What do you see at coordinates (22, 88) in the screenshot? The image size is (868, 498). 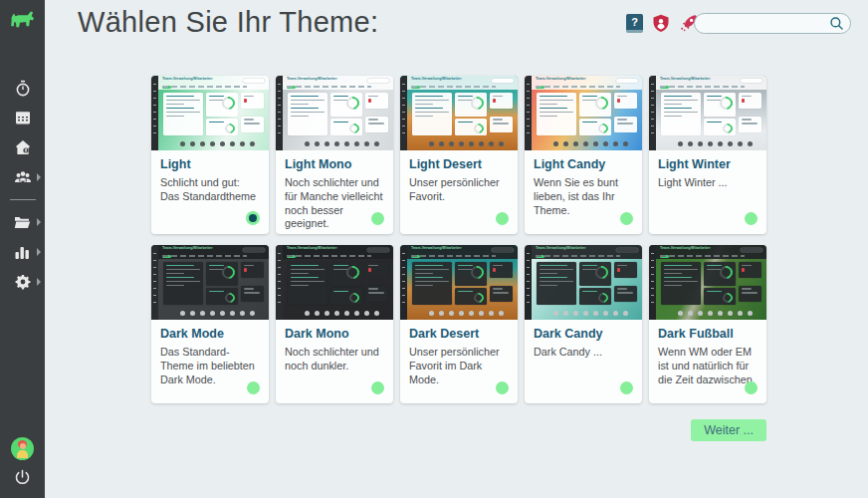 I see `sidebar-item-timer` at bounding box center [22, 88].